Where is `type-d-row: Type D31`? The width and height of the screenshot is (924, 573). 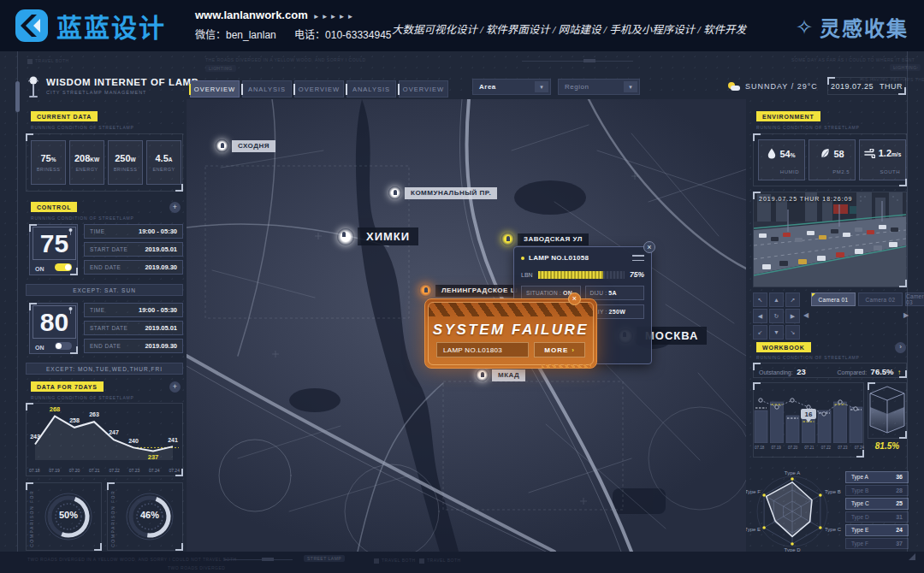
type-d-row: Type D31 is located at coordinates (877, 517).